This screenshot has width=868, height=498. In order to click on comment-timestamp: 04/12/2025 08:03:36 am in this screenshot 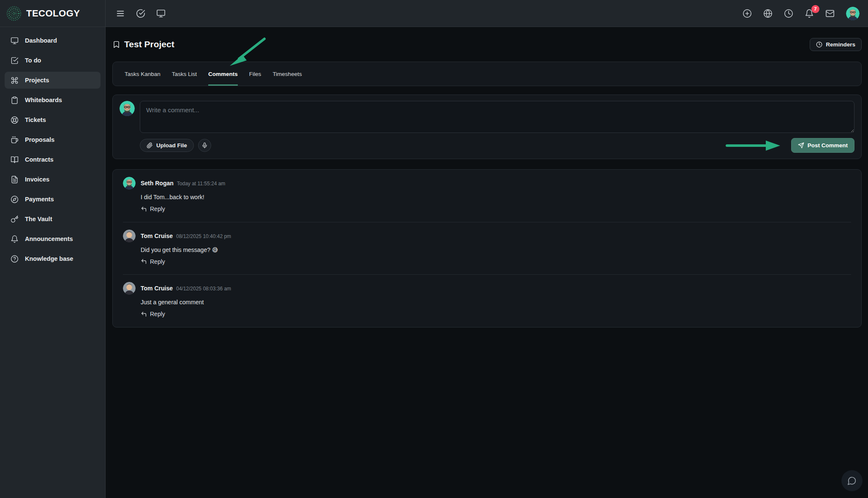, I will do `click(204, 289)`.